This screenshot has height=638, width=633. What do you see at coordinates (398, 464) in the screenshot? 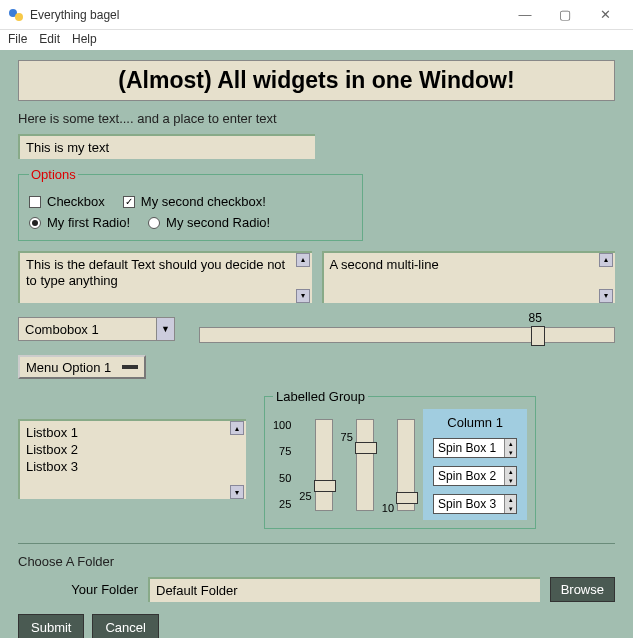
I see `vertical-slider-3: 10` at bounding box center [398, 464].